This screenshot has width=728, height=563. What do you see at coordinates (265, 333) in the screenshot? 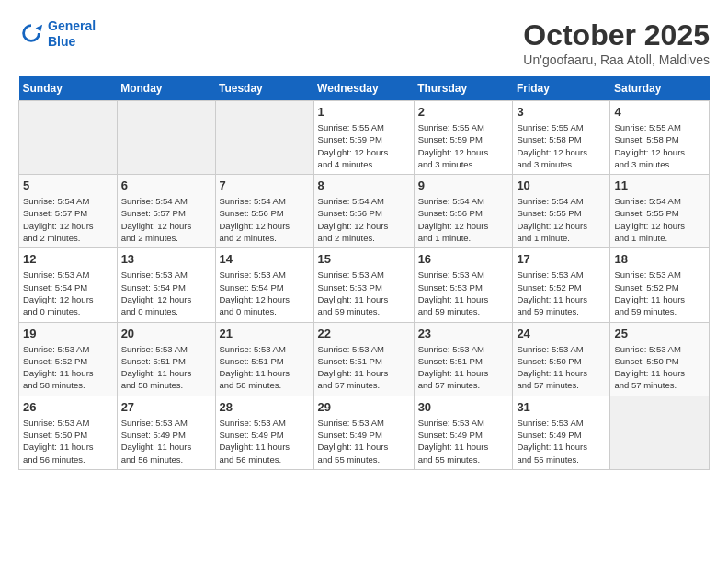
I see `day-number: 21` at bounding box center [265, 333].